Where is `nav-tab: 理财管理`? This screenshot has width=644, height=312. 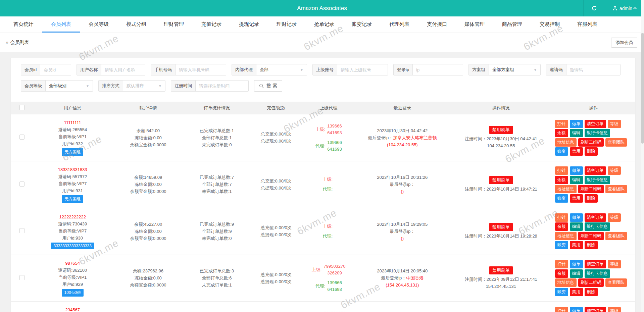 nav-tab: 理财管理 is located at coordinates (174, 24).